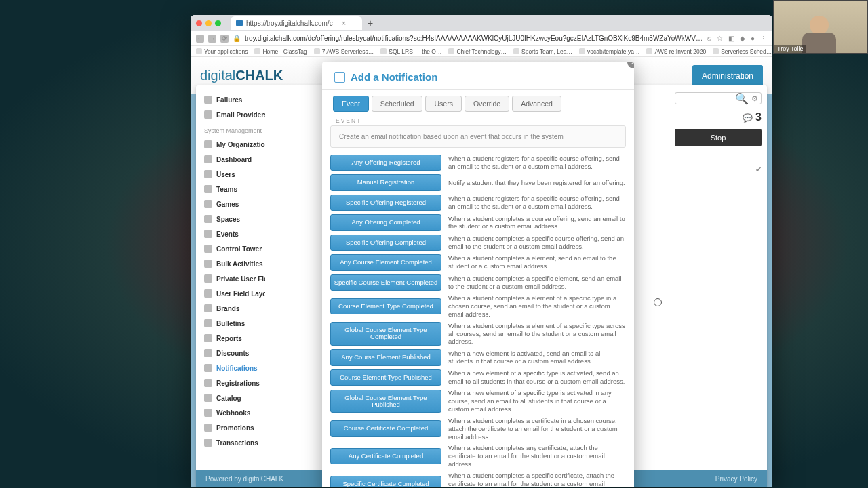 The image size is (868, 488). What do you see at coordinates (386, 333) in the screenshot?
I see `event-button: Global Course Element Type Completed` at bounding box center [386, 333].